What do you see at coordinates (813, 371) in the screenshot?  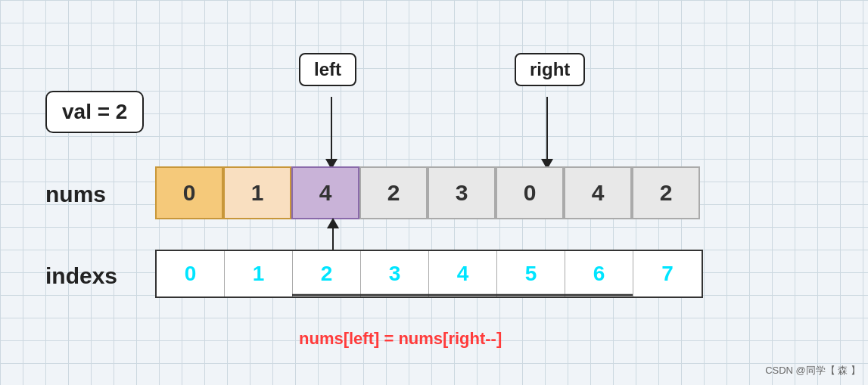 I see `watermark: CSDN @同学【 森 】` at bounding box center [813, 371].